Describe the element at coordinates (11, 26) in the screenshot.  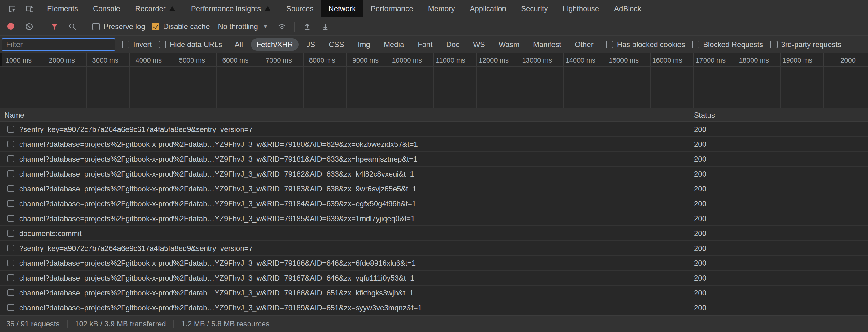
I see `record-icon` at that location.